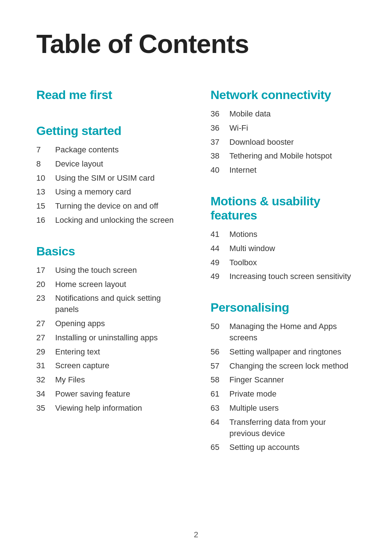  Describe the element at coordinates (109, 394) in the screenshot. I see `list-item: 34 Power saving feature` at that location.